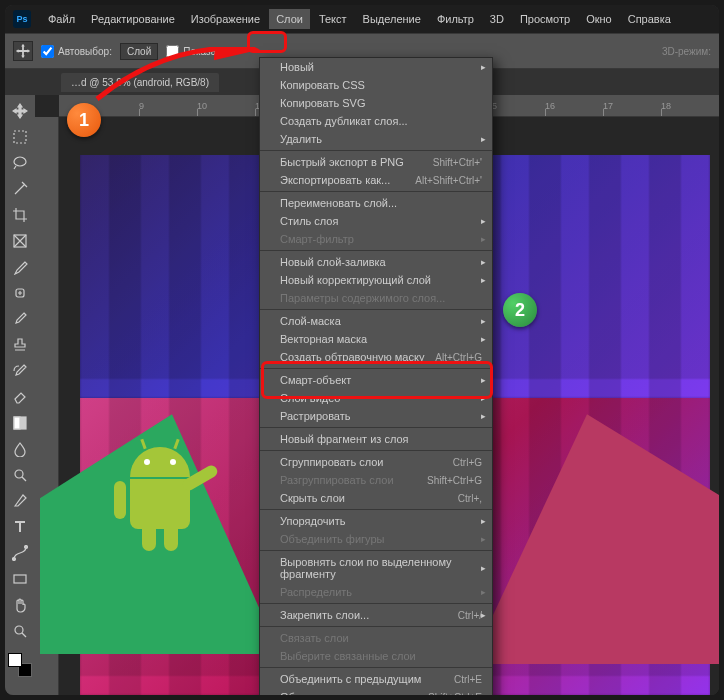 This screenshot has width=724, height=700. Describe the element at coordinates (84, 120) in the screenshot. I see `step-badge-1: 1` at that location.